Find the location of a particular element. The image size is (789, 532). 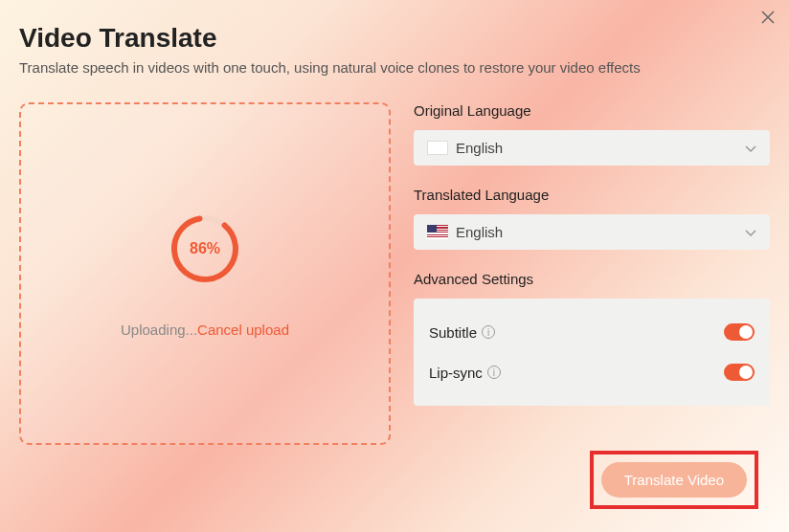

lipsync-label: Lip-sync i is located at coordinates (465, 373).